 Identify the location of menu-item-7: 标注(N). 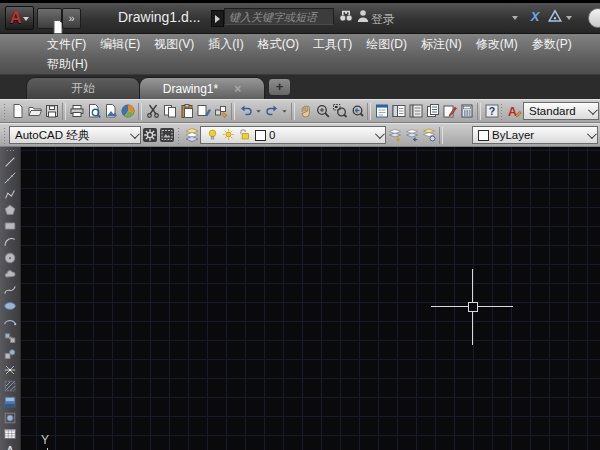
(442, 44).